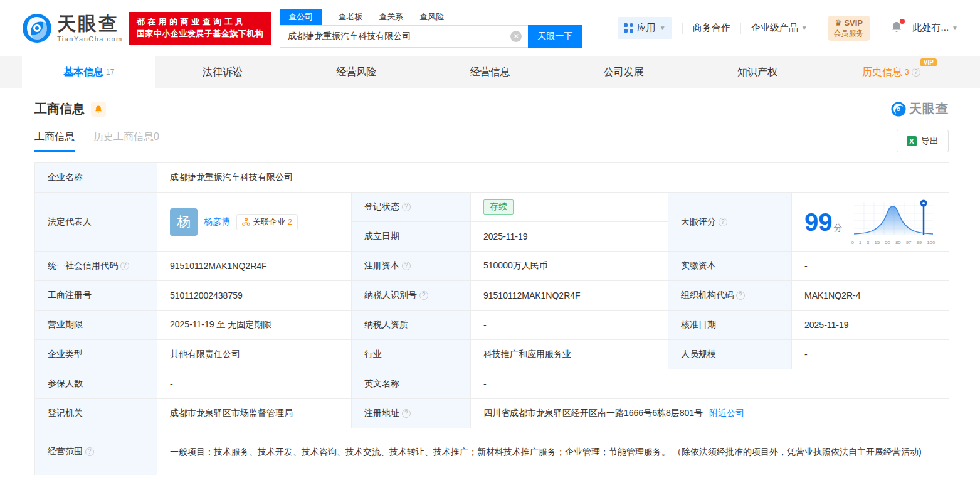 The image size is (980, 478). Describe the element at coordinates (929, 109) in the screenshot. I see `watermark-text: 天眼查` at that location.